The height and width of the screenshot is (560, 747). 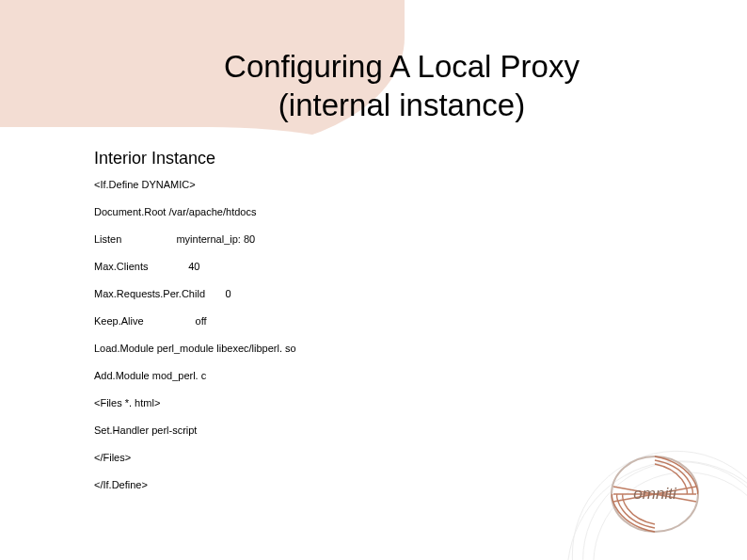 What do you see at coordinates (339, 321) in the screenshot?
I see `config-line: Keep.Alive off` at bounding box center [339, 321].